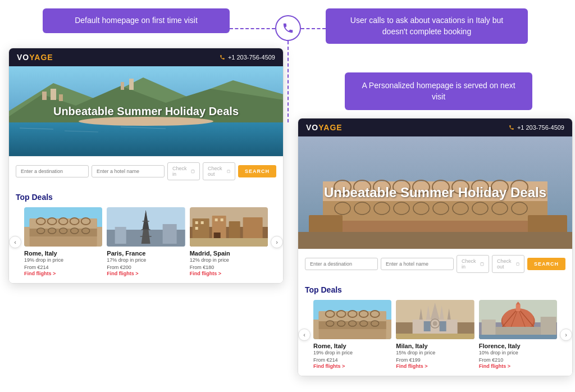 This screenshot has height=392, width=575. I want to click on carousel-prev-left: ‹, so click(15, 242).